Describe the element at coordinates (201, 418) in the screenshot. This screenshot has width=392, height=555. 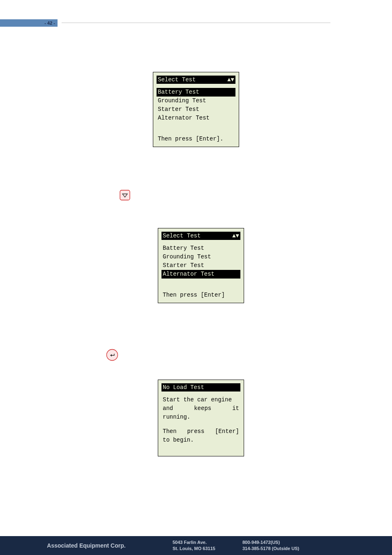
I see `lcd-screen-no-load-test: No Load Test Start the car engine and ke…` at that location.